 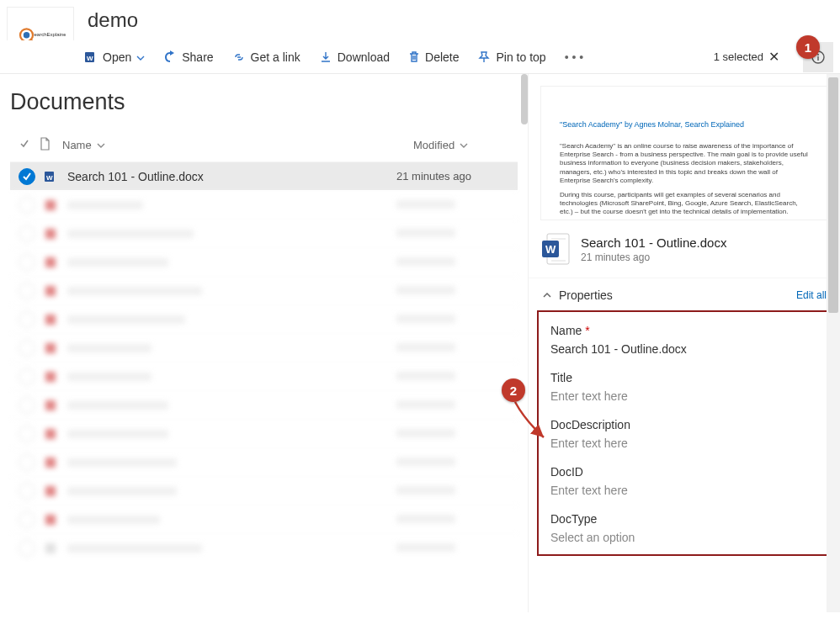 What do you see at coordinates (354, 57) in the screenshot?
I see `download-button: Download` at bounding box center [354, 57].